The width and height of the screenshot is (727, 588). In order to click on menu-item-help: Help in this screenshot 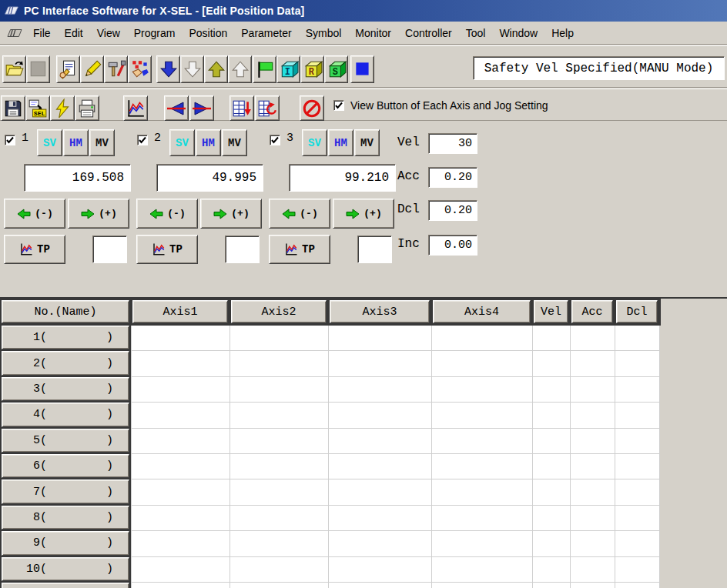, I will do `click(562, 33)`.